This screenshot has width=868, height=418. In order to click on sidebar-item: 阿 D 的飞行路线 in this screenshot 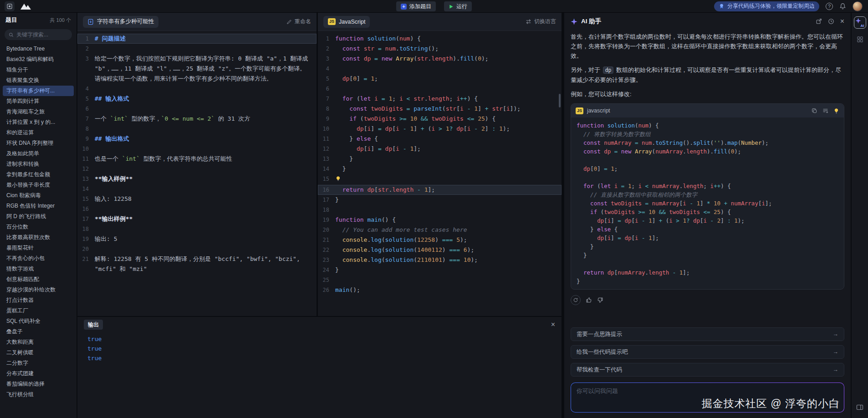, I will do `click(38, 217)`.